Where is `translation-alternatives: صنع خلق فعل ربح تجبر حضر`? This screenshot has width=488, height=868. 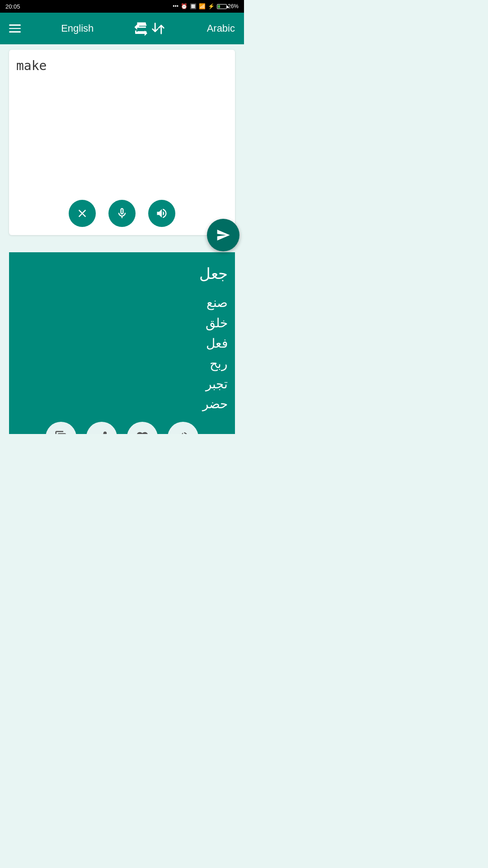 translation-alternatives: صنع خلق فعل ربح تجبر حضر is located at coordinates (122, 354).